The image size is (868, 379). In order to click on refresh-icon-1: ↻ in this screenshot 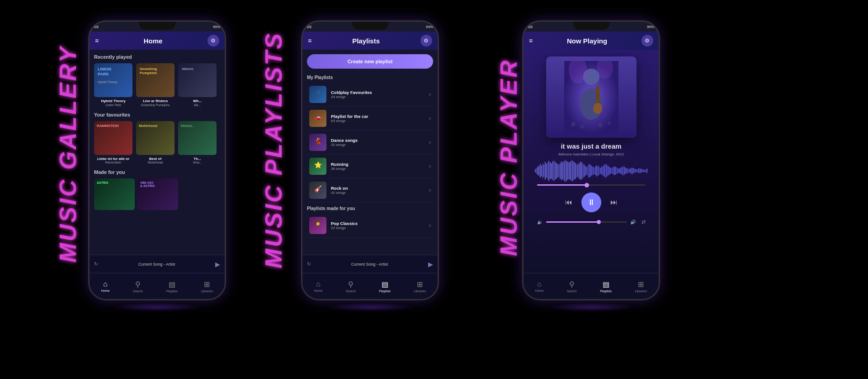, I will do `click(96, 264)`.